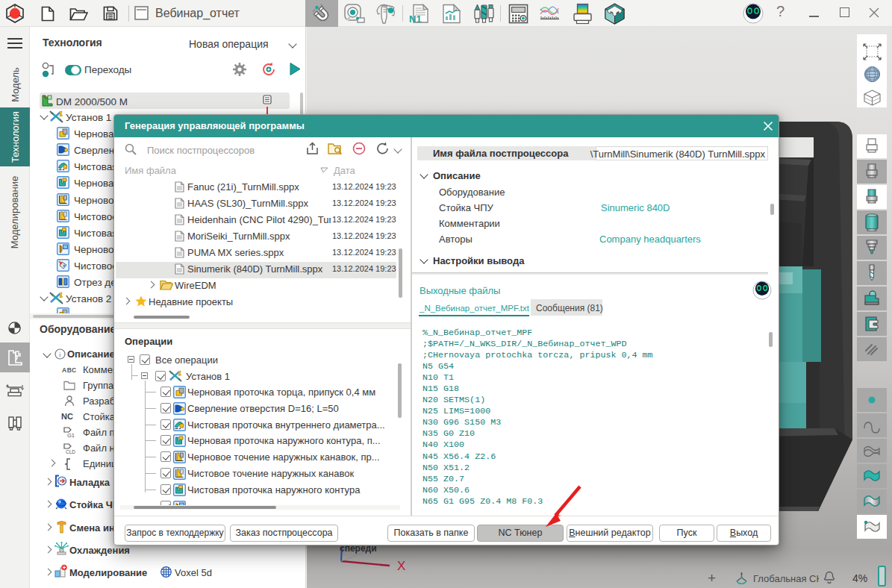  What do you see at coordinates (70, 452) in the screenshot?
I see `svg-text: CLD` at bounding box center [70, 452].